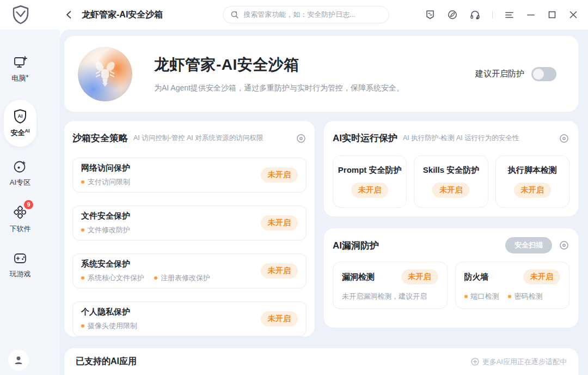 The width and height of the screenshot is (588, 375). I want to click on menu-icon, so click(510, 15).